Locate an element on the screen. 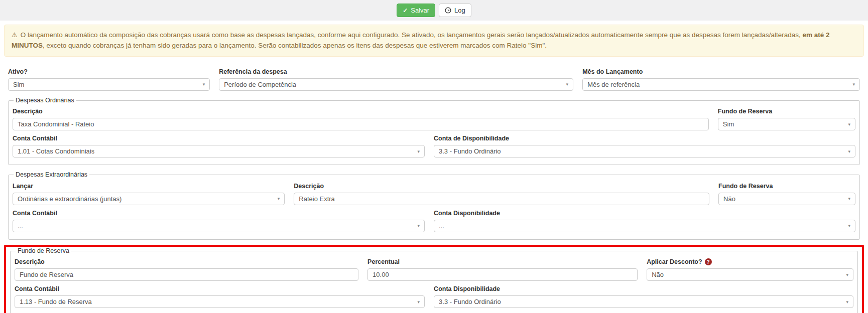  fundo-reserva-conta-contabil-label: Conta Contábil is located at coordinates (220, 289).